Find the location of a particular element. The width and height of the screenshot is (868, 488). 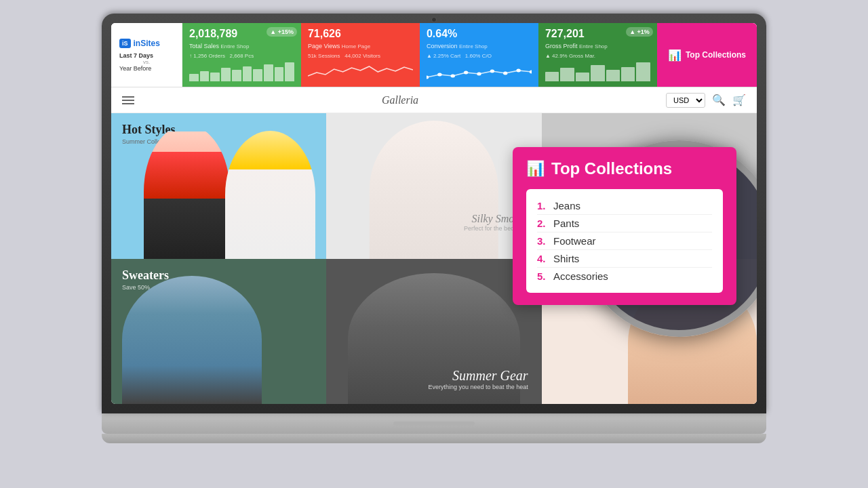

laptop-base is located at coordinates (434, 439).